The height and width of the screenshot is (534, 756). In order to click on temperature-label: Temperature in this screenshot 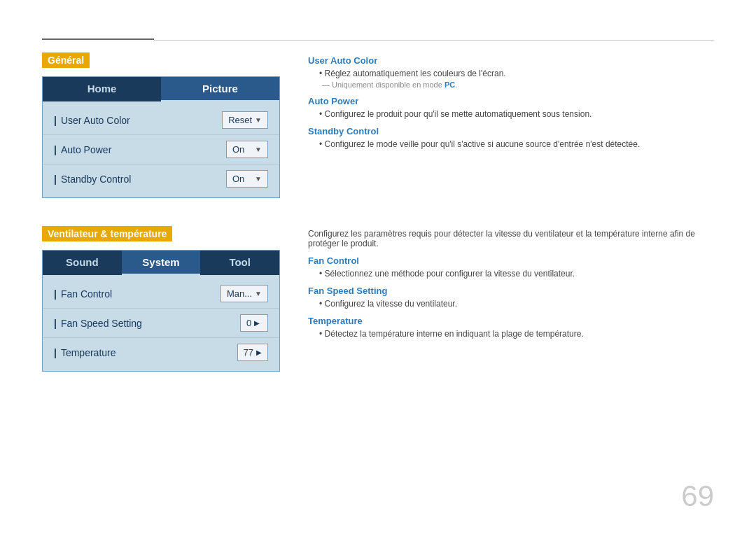, I will do `click(146, 353)`.